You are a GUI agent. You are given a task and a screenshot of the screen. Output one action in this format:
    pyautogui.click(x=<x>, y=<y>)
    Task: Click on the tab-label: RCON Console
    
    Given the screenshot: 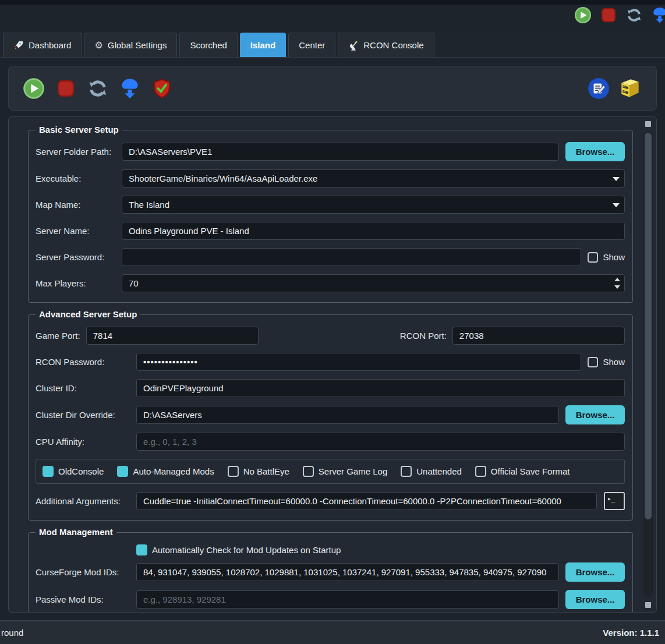 What is the action you would take?
    pyautogui.click(x=394, y=45)
    